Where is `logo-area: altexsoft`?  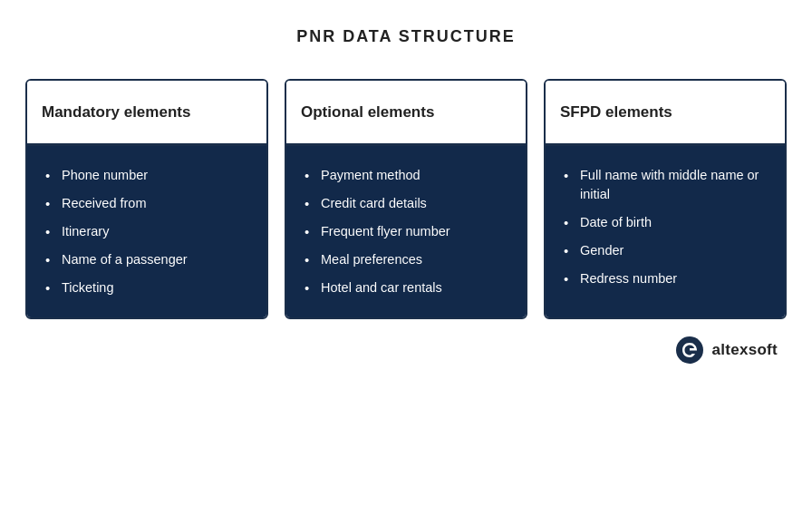 logo-area: altexsoft is located at coordinates (727, 350).